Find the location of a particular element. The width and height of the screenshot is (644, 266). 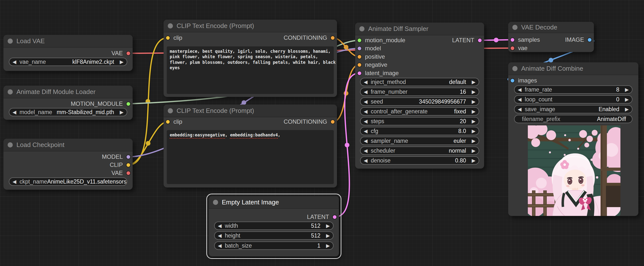

input-dot-samples is located at coordinates (512, 40).